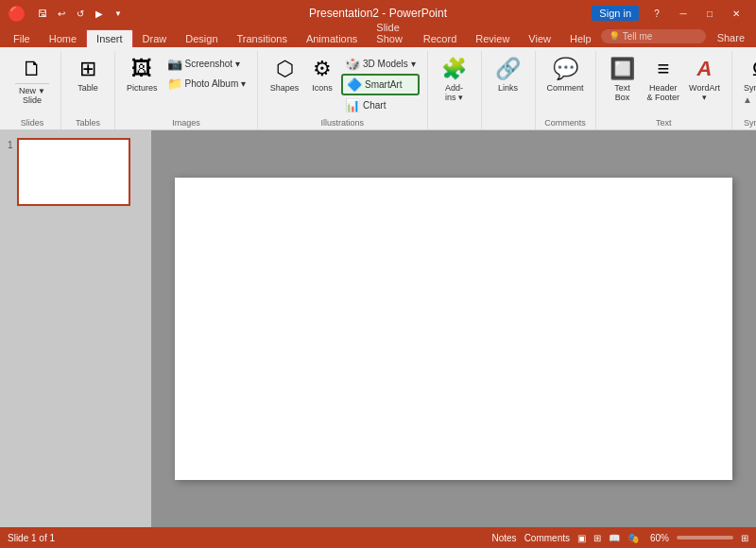 The height and width of the screenshot is (548, 756). Describe the element at coordinates (284, 75) in the screenshot. I see `shapes-button: ⬡ Shapes` at that location.